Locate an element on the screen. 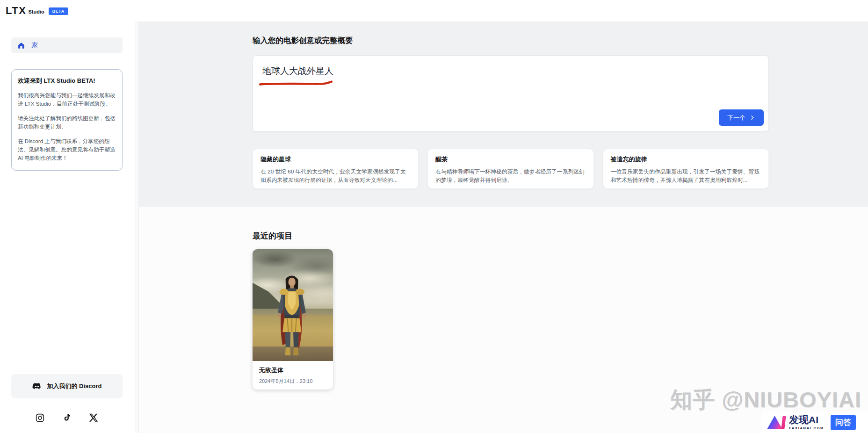 The width and height of the screenshot is (868, 433). welcome-card: 欢迎来到 LTX Studio BETA! 我们很高兴您能与我们一起继续发展和改… is located at coordinates (67, 120).